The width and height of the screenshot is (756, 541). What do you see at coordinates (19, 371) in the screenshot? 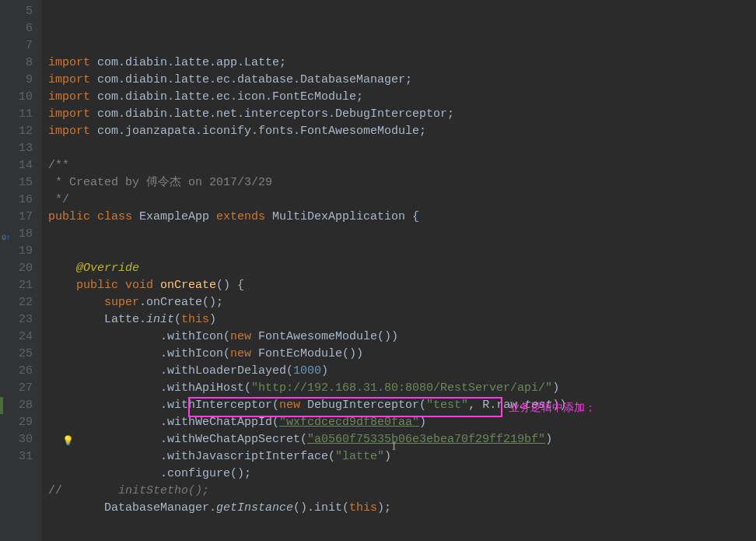
I see `line-number: 26` at bounding box center [19, 371].